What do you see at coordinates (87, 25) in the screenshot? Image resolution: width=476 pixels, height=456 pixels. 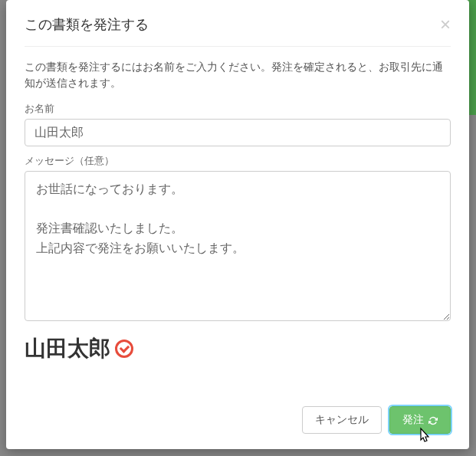 I see `modal-title: この書類を発注する` at bounding box center [87, 25].